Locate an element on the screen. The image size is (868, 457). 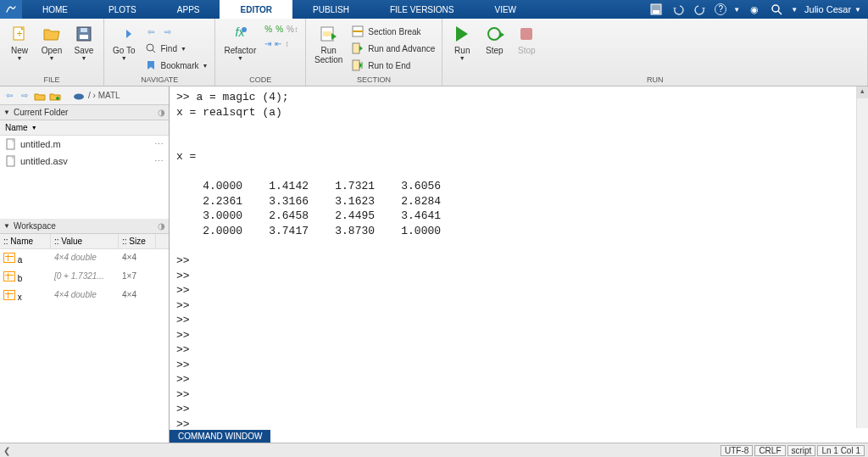
addr-forward-icon: ⇨ is located at coordinates (25, 96).